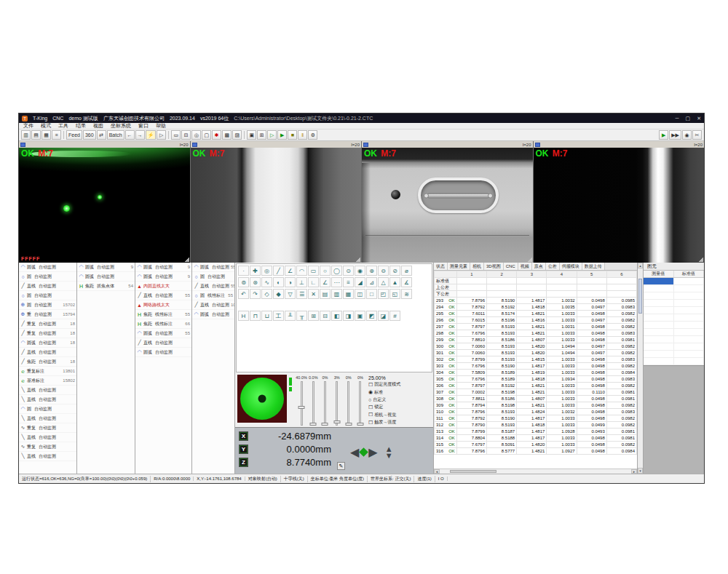 This screenshot has width=728, height=574. I want to click on tool-icon-3-2: ⊔, so click(266, 316).